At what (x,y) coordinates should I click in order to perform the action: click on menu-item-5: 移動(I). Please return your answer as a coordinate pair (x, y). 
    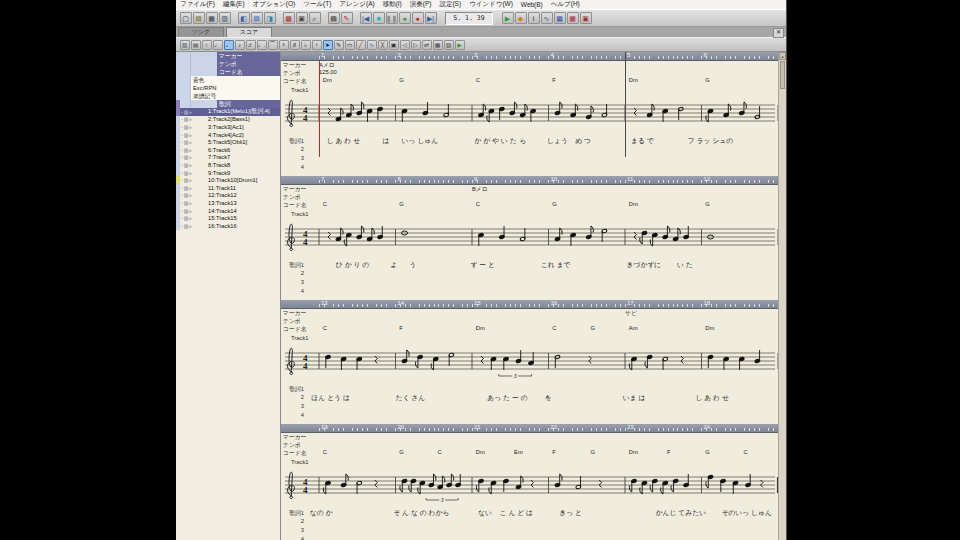
    Looking at the image, I should click on (392, 4).